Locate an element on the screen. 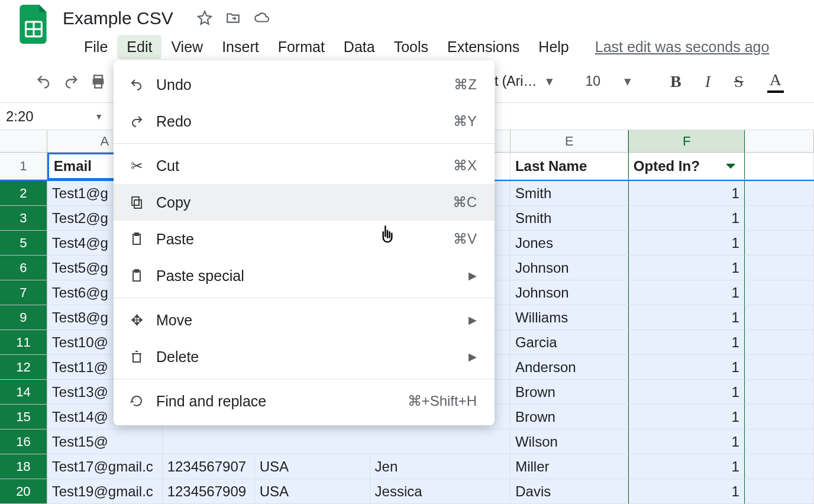 This screenshot has height=504, width=814. move-to-folder-icon is located at coordinates (233, 19).